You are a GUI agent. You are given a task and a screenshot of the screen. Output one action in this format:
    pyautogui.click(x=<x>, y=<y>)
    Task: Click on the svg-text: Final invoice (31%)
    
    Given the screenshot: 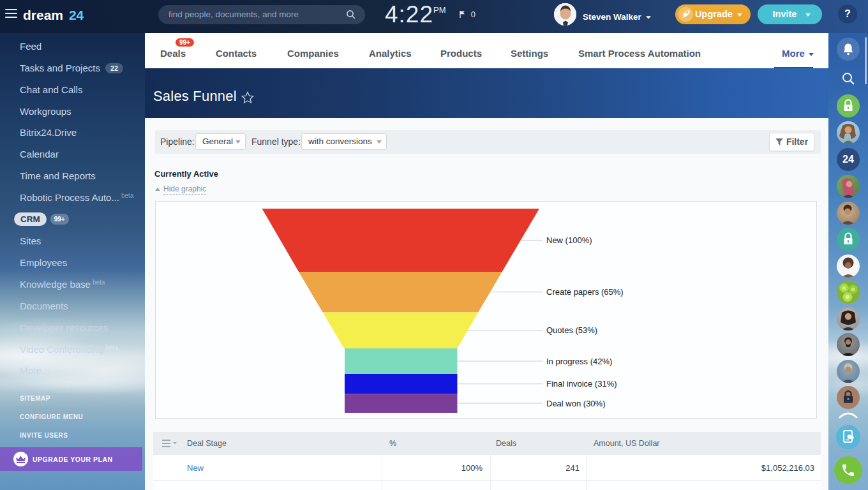 What is the action you would take?
    pyautogui.click(x=582, y=384)
    